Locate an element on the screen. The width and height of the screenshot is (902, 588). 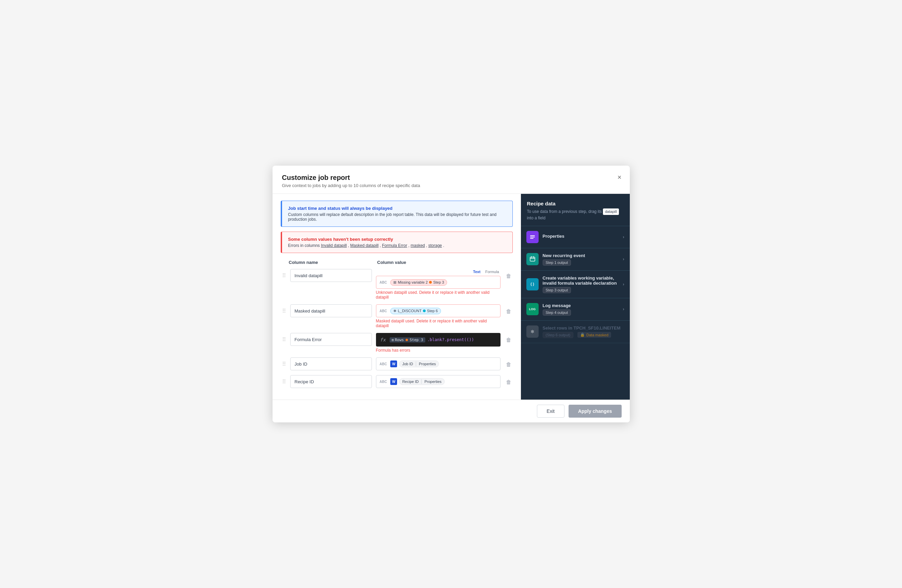
pill-input-invalid: ABC ⊞ Missing variable 2 Step 3 is located at coordinates (438, 282).